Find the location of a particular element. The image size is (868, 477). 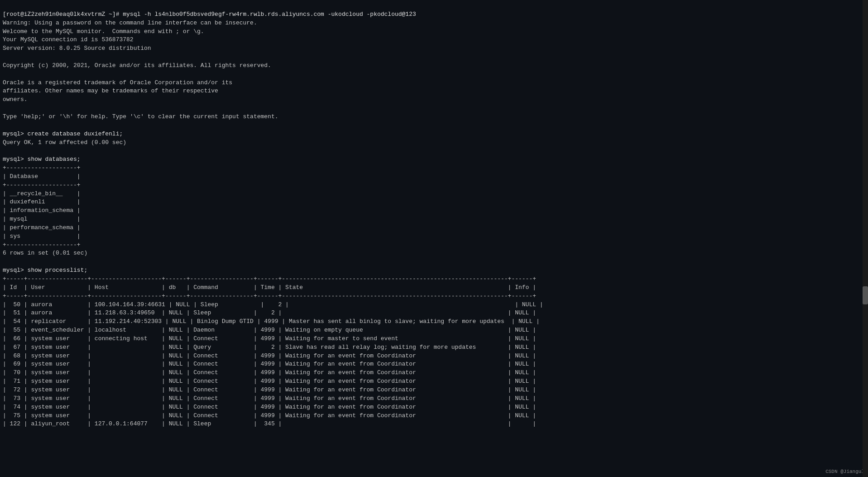

scrollbar is located at coordinates (865, 238).